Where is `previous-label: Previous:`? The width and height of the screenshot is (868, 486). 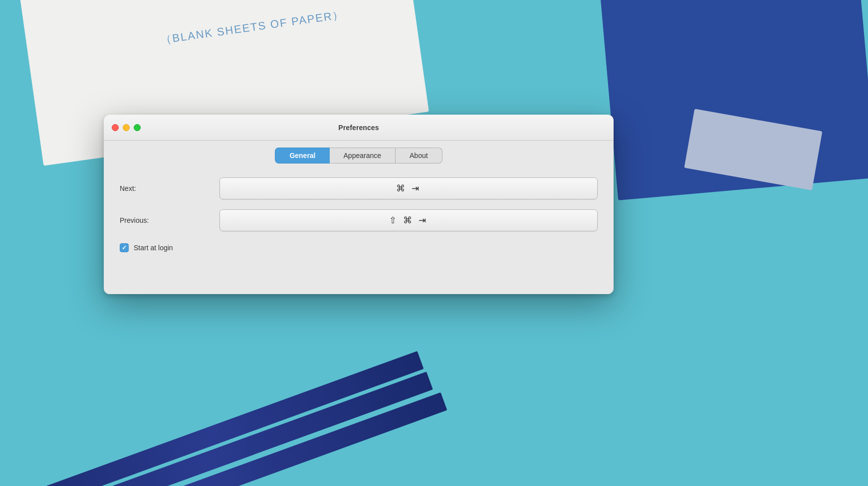 previous-label: Previous: is located at coordinates (170, 220).